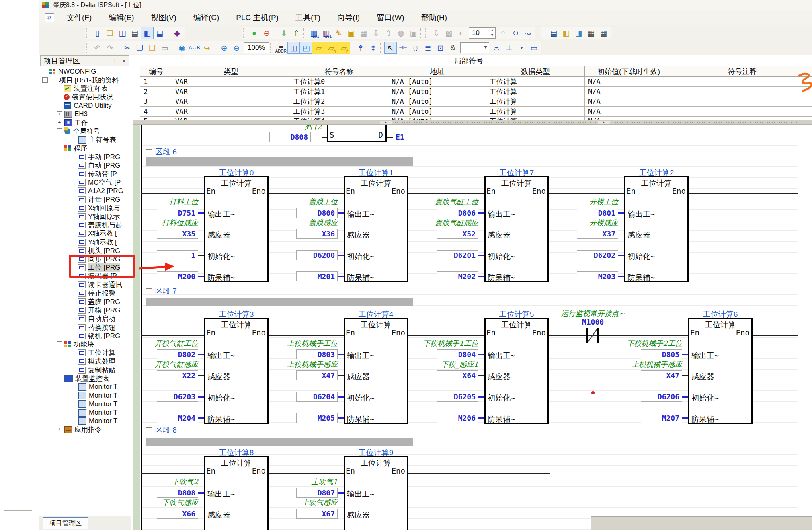  What do you see at coordinates (449, 33) in the screenshot?
I see `sampling-stop-icon: ▩` at bounding box center [449, 33].